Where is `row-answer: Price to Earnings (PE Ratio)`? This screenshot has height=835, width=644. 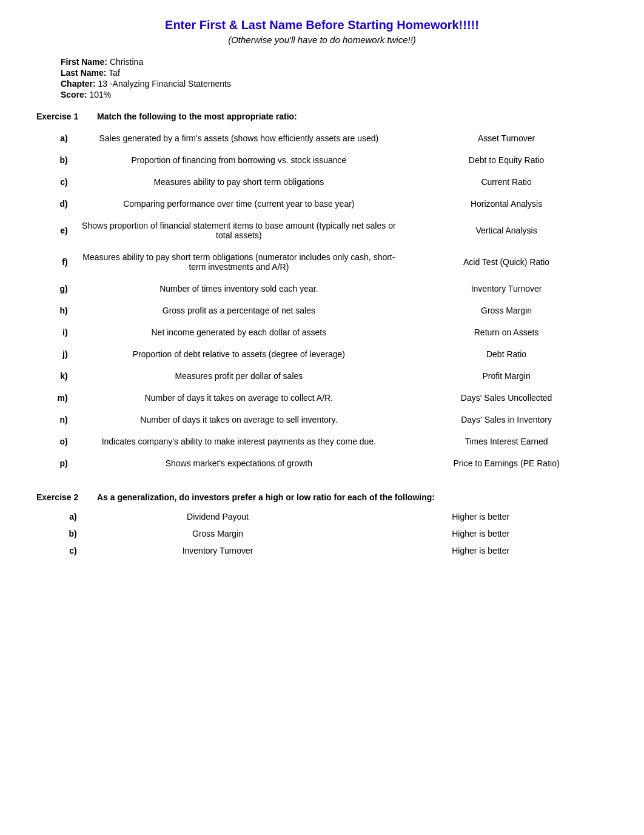 row-answer: Price to Earnings (PE Ratio) is located at coordinates (506, 463).